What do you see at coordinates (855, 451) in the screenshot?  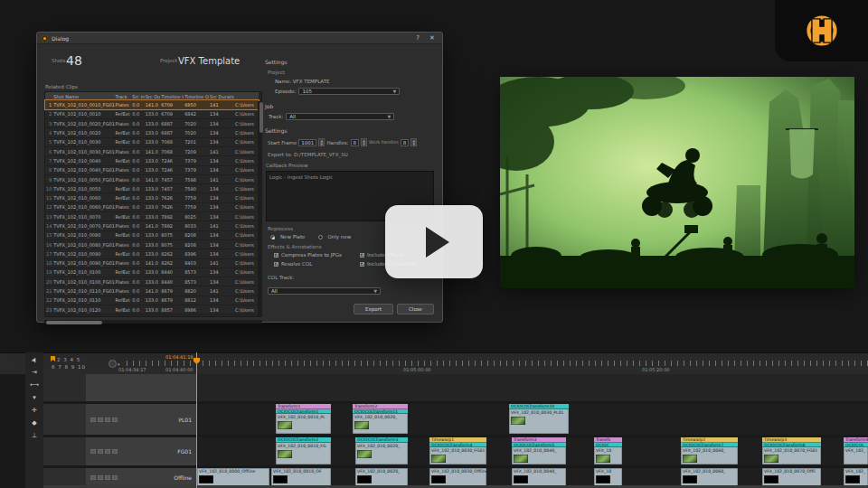 I see `timeline-clip: Transform4OCIOCOLVFX_102_` at bounding box center [855, 451].